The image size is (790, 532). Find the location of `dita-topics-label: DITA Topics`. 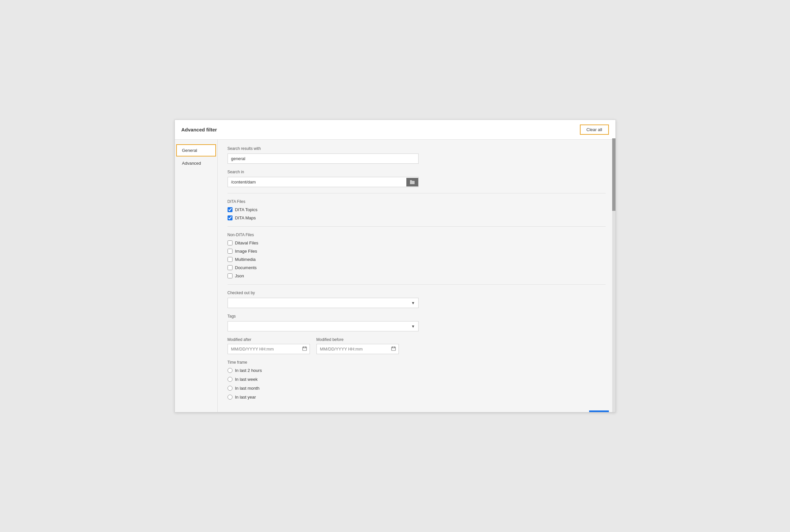

dita-topics-label: DITA Topics is located at coordinates (246, 210).